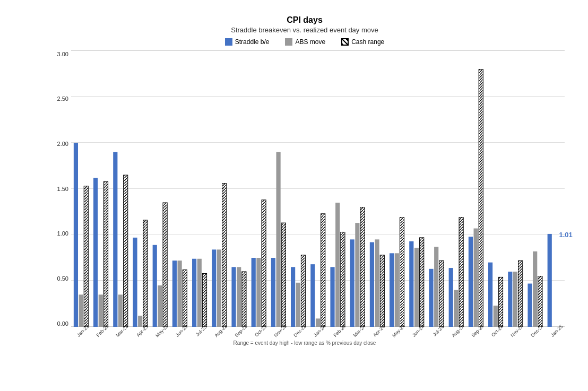 The image size is (588, 391). I want to click on y-label-150: 1.50, so click(58, 189).